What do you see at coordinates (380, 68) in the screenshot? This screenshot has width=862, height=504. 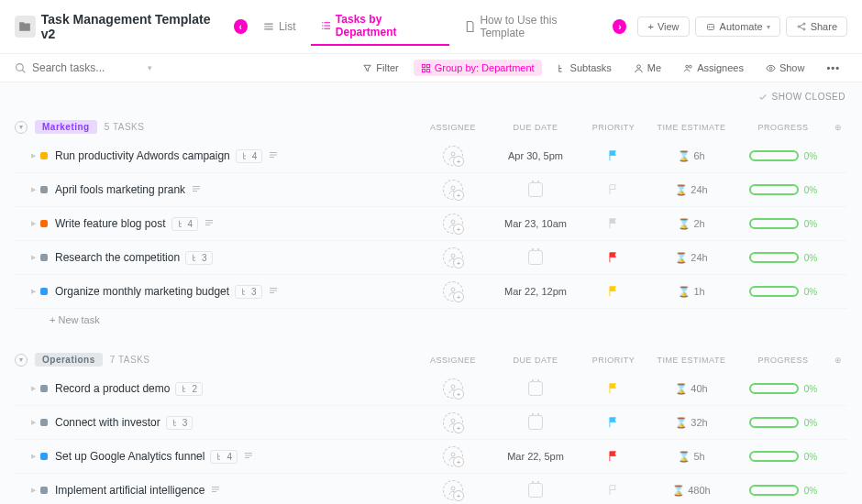 I see `filter-button: Filter` at bounding box center [380, 68].